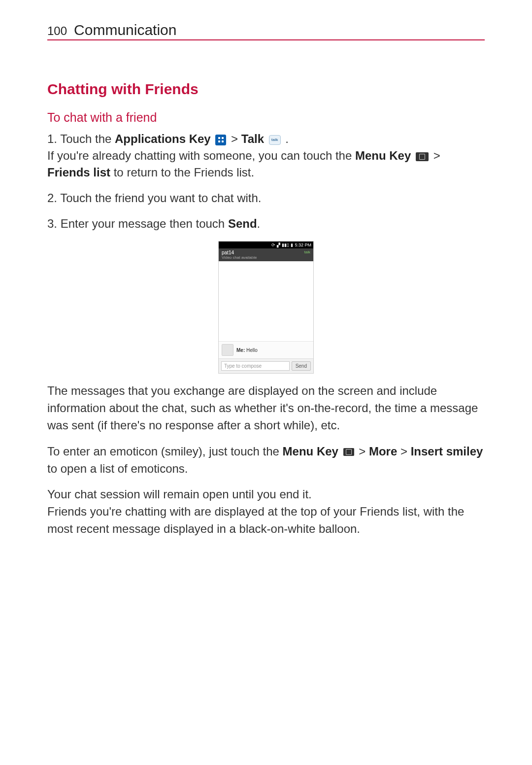 The width and height of the screenshot is (532, 765). I want to click on step-text: Touch the, so click(88, 139).